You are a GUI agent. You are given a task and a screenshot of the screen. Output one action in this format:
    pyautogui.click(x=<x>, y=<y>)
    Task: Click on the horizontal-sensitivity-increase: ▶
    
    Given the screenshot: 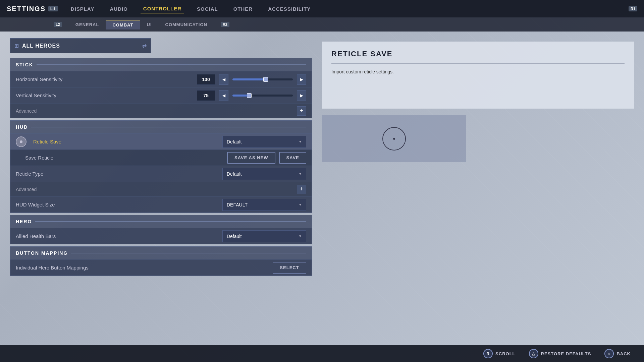 What is the action you would take?
    pyautogui.click(x=302, y=79)
    